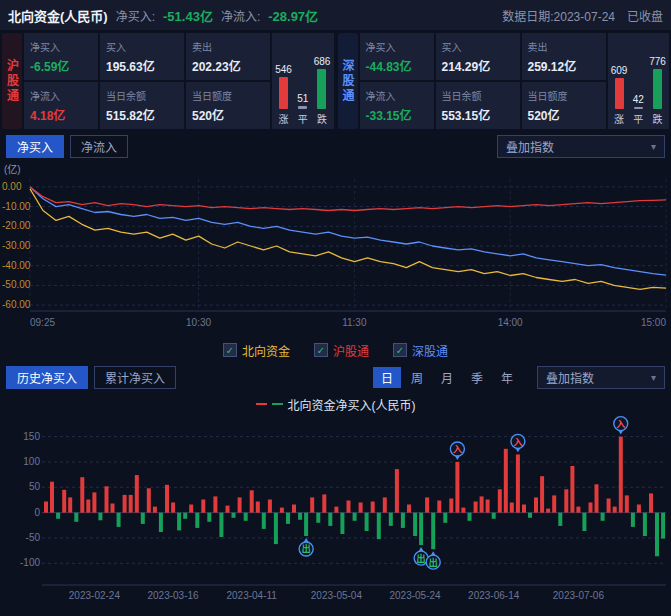 The image size is (671, 616). What do you see at coordinates (447, 378) in the screenshot?
I see `period-switcher: 日 周 月 季 年` at bounding box center [447, 378].